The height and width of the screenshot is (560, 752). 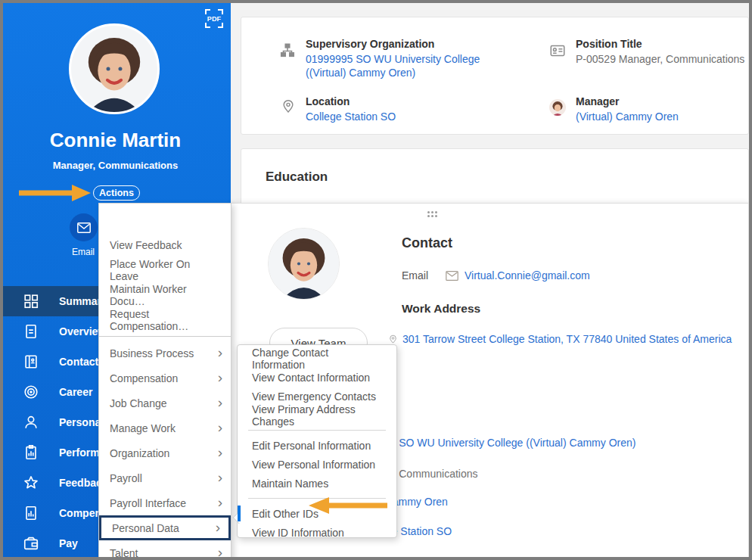 I want to click on sidebar-item-label: Career, so click(x=76, y=392).